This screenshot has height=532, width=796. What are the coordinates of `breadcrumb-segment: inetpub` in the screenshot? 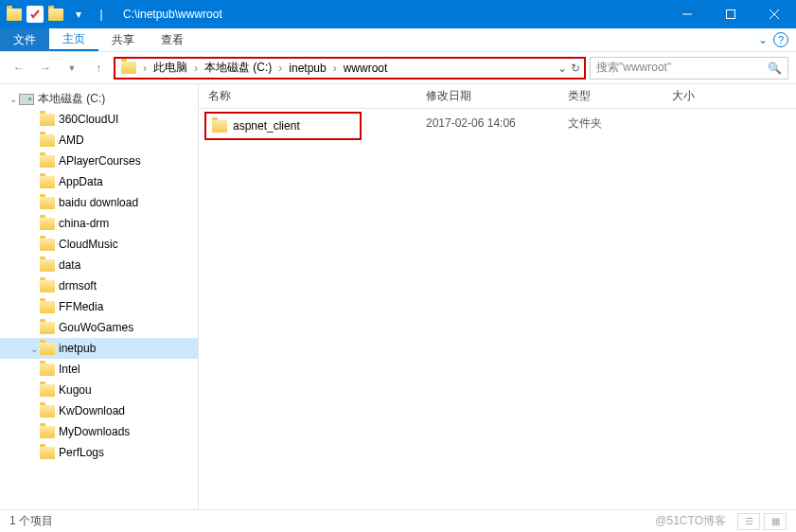 It's located at (307, 68).